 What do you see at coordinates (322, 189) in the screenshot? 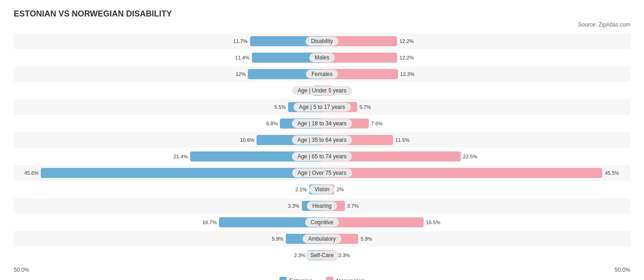
I see `chart-row: 2.1%2%Vision` at bounding box center [322, 189].